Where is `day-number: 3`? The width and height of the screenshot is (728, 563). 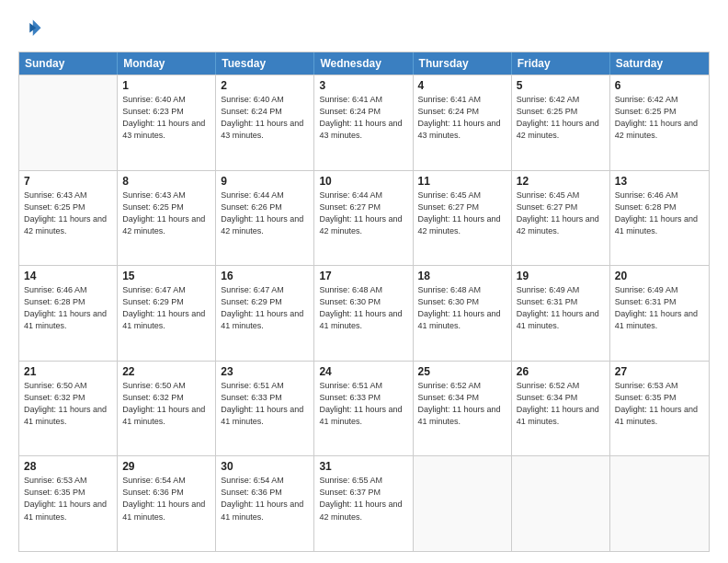 day-number: 3 is located at coordinates (363, 86).